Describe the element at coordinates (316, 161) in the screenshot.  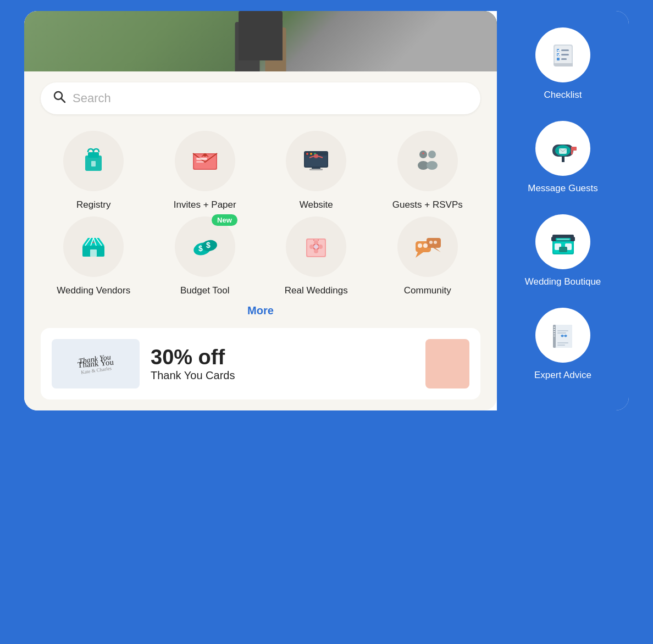
I see `website-icon-circle` at that location.